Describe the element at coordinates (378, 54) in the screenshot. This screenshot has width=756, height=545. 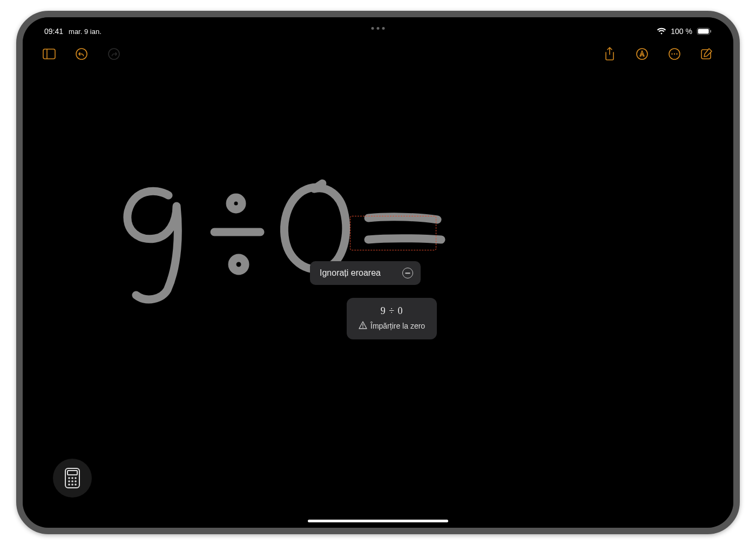
I see `toolbar` at that location.